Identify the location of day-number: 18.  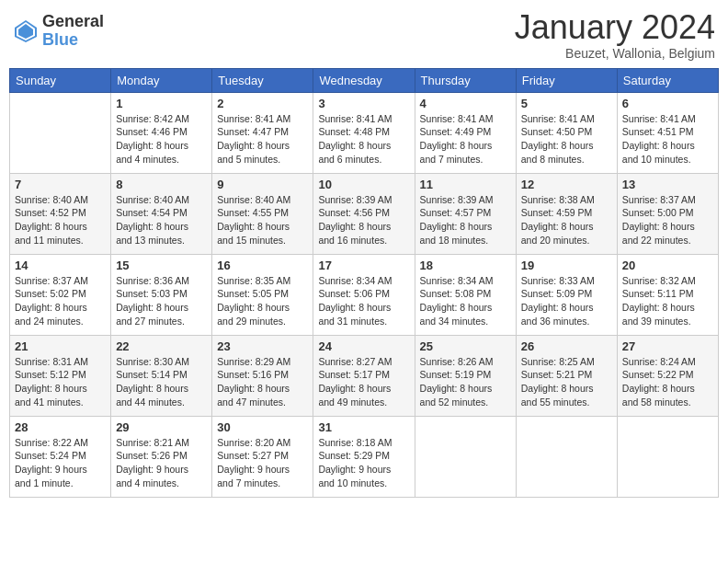
(465, 265).